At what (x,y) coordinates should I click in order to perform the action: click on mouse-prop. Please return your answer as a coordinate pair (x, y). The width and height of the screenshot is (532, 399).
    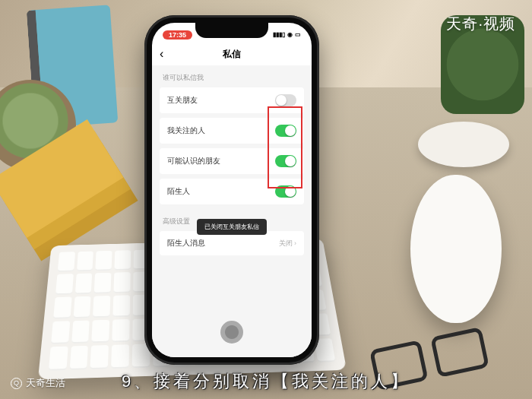
    Looking at the image, I should click on (456, 249).